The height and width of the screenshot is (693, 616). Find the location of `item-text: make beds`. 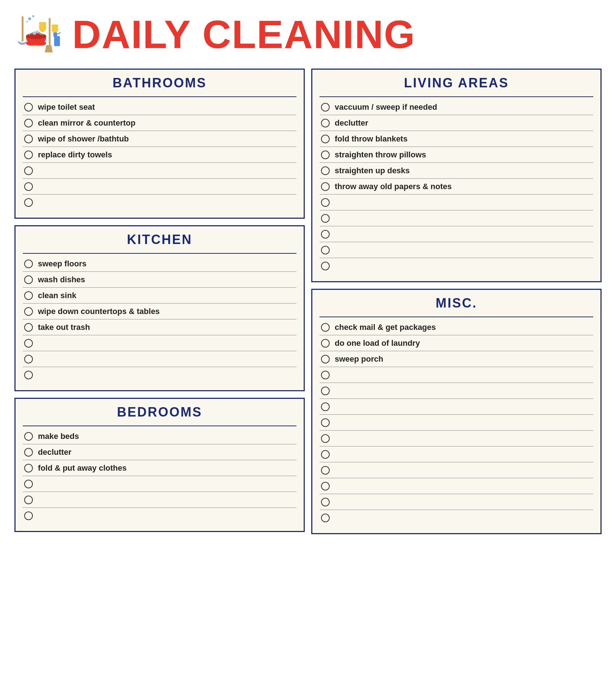

item-text: make beds is located at coordinates (58, 436).